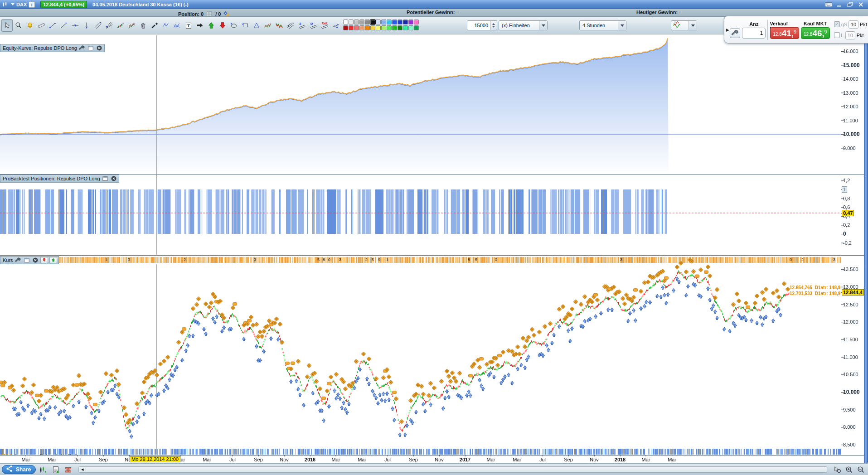 The image size is (868, 475). Describe the element at coordinates (40, 48) in the screenshot. I see `equity-panel-title: Equity-Kurve: Repulse DPO Long` at that location.